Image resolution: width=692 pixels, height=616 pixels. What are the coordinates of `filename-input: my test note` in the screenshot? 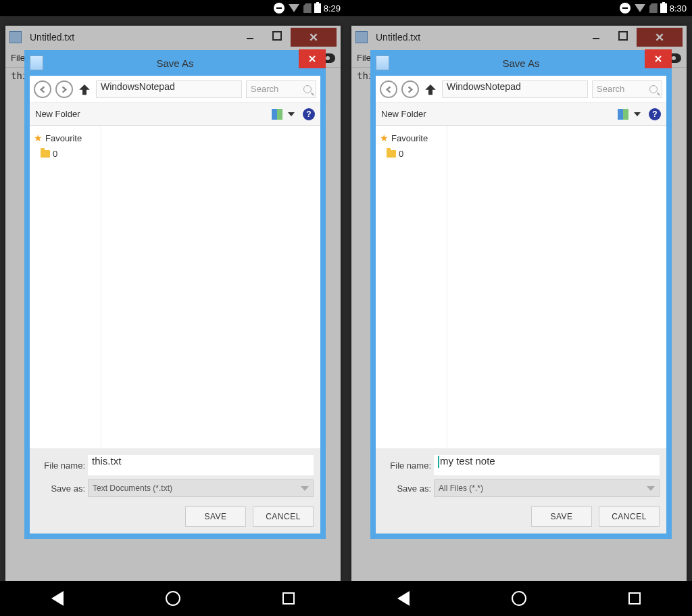 It's located at (547, 465).